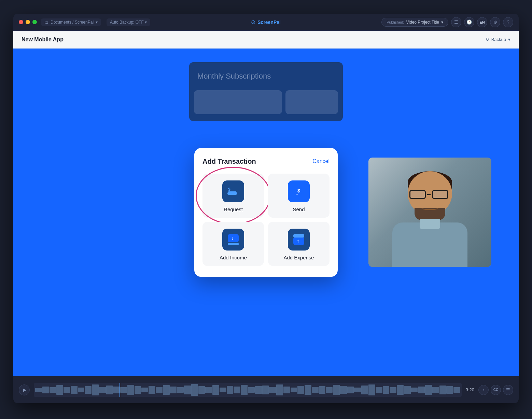 The width and height of the screenshot is (532, 419). What do you see at coordinates (24, 390) in the screenshot?
I see `play-button: ▶` at bounding box center [24, 390].